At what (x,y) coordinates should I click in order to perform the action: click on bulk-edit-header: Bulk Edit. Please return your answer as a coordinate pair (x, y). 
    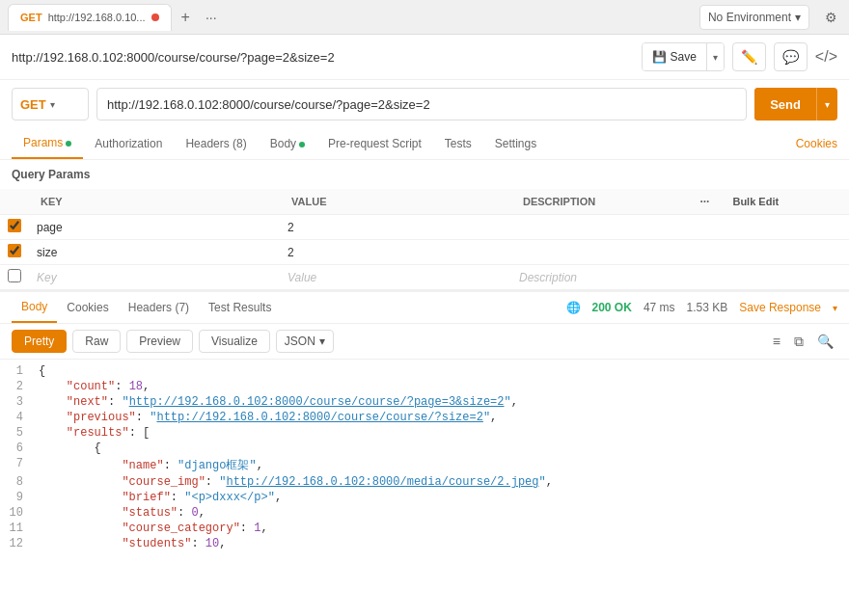
    Looking at the image, I should click on (785, 202).